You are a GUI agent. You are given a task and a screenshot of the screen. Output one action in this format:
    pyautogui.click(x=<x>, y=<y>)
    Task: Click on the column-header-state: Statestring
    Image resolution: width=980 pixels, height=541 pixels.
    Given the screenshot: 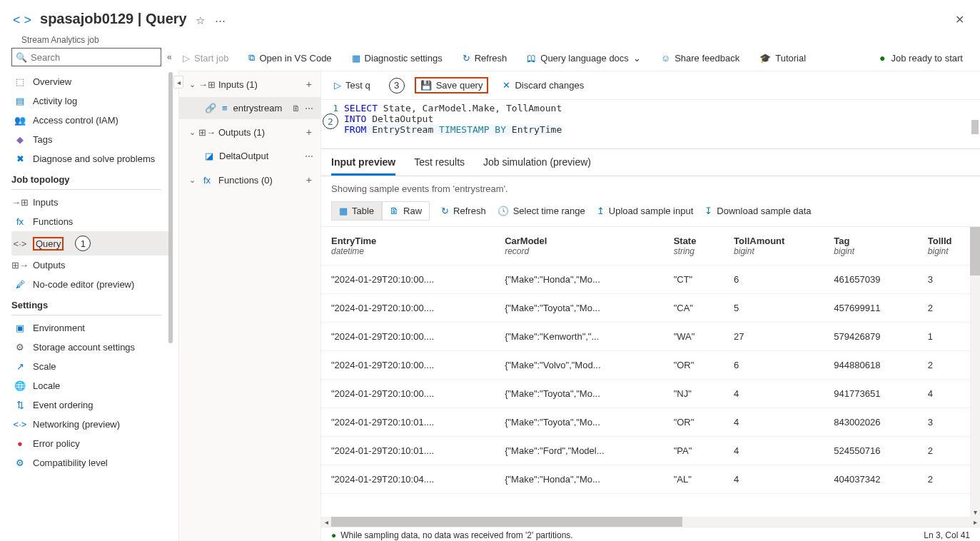 What is the action you would take?
    pyautogui.click(x=694, y=246)
    